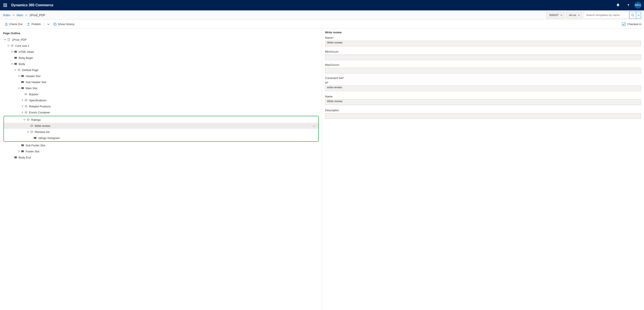 The height and width of the screenshot is (310, 644). What do you see at coordinates (483, 110) in the screenshot?
I see `desc-label: Description` at bounding box center [483, 110].